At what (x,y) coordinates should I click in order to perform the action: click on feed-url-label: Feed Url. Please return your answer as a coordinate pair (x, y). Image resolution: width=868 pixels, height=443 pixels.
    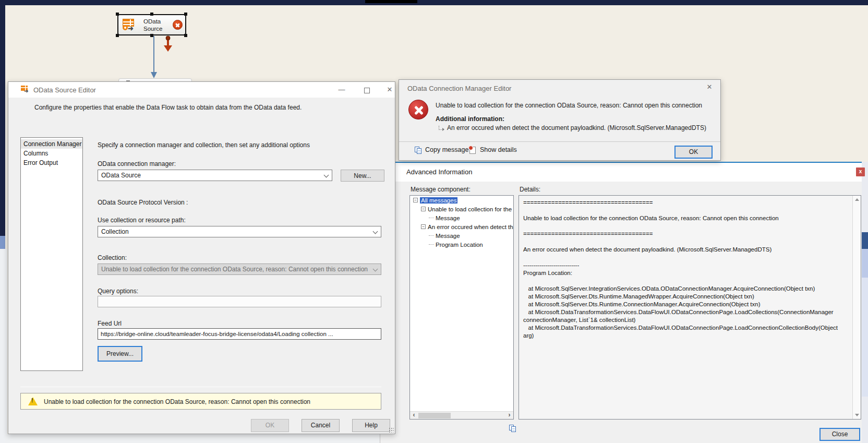
    Looking at the image, I should click on (110, 324).